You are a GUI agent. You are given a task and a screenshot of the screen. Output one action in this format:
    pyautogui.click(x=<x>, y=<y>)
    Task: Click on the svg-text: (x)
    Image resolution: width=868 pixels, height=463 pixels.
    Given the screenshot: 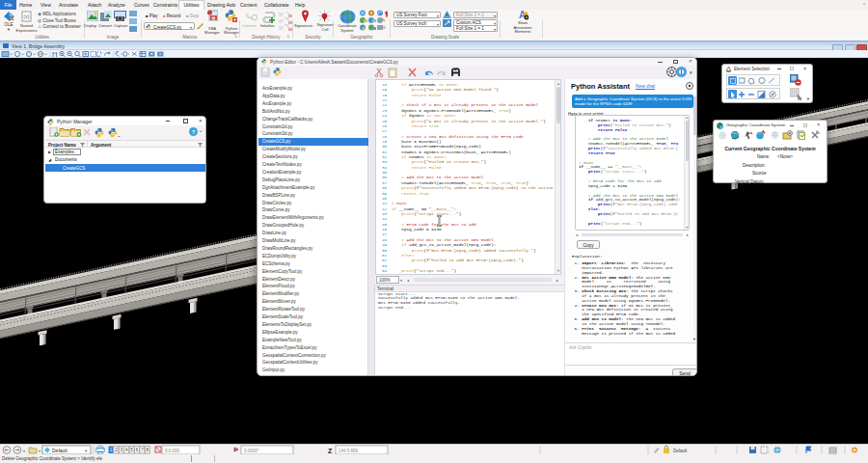 What is the action you would take?
    pyautogui.click(x=27, y=16)
    